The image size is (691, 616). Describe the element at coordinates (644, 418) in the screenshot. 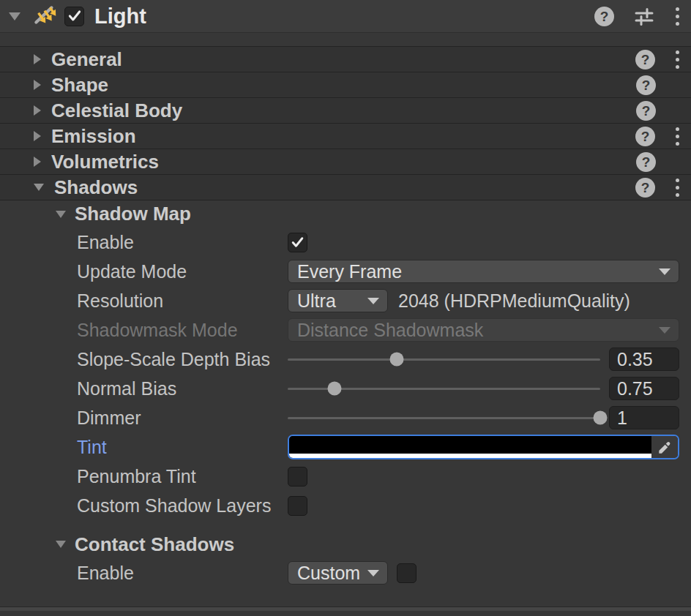

I see `dimmer-value-field: 1` at that location.